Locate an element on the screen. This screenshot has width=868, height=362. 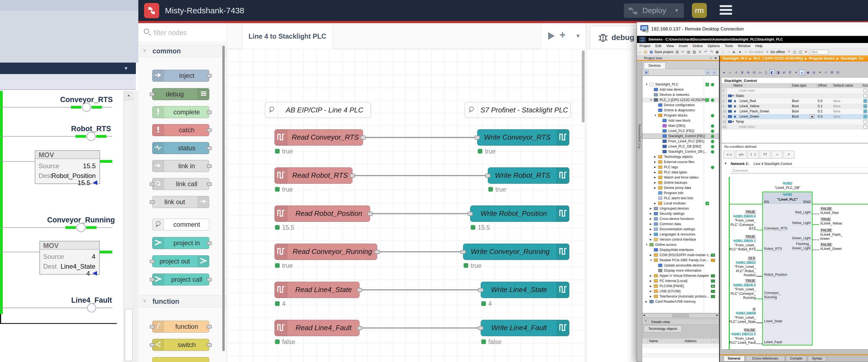
comment-node: S7 Profinet - Stacklight PLC is located at coordinates (518, 110).